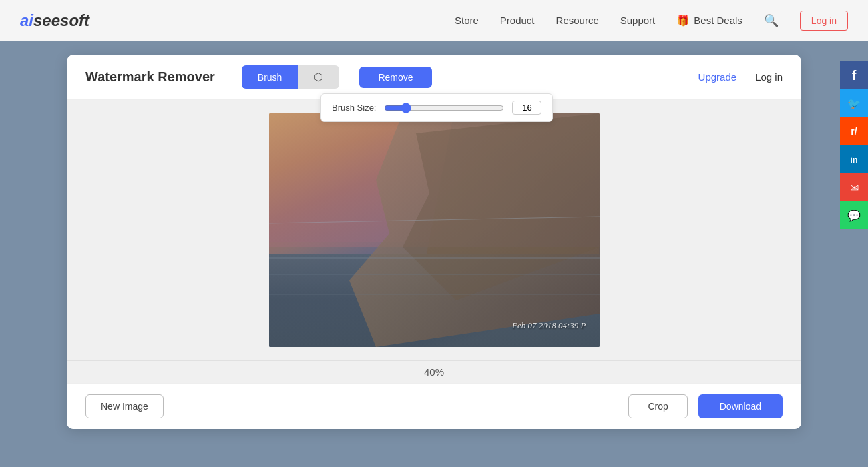 The width and height of the screenshot is (868, 467). What do you see at coordinates (771, 21) in the screenshot?
I see `search-icon: 🔍` at bounding box center [771, 21].